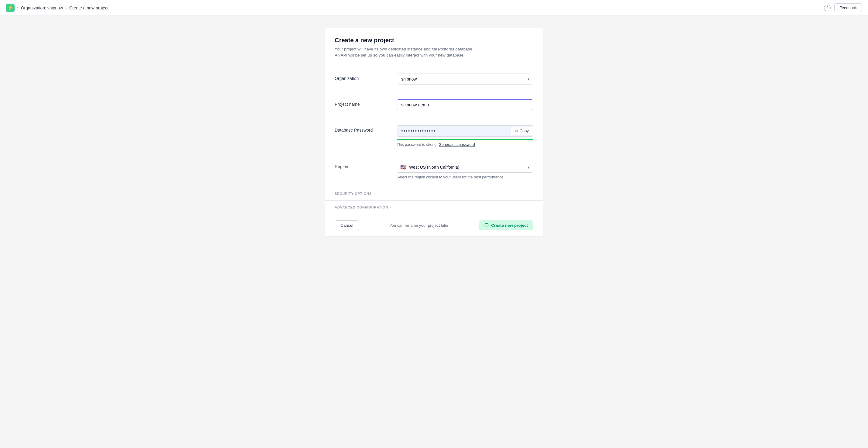 The image size is (868, 448). I want to click on copy-button: ⧉ Copy, so click(522, 131).